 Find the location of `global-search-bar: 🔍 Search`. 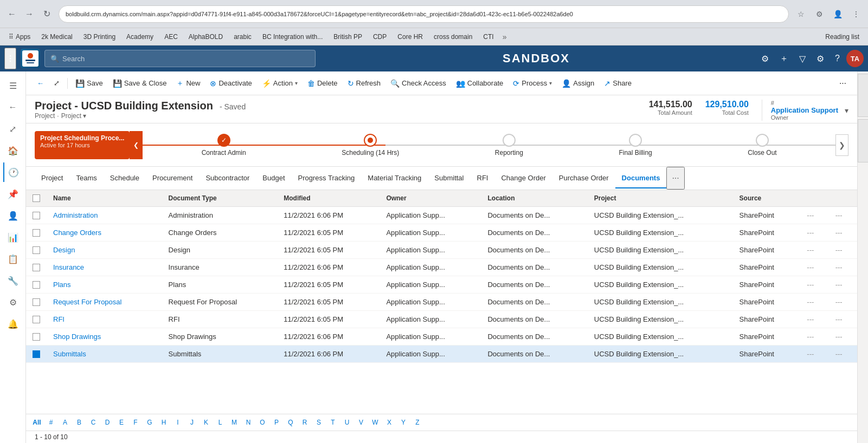

global-search-bar: 🔍 Search is located at coordinates (180, 58).